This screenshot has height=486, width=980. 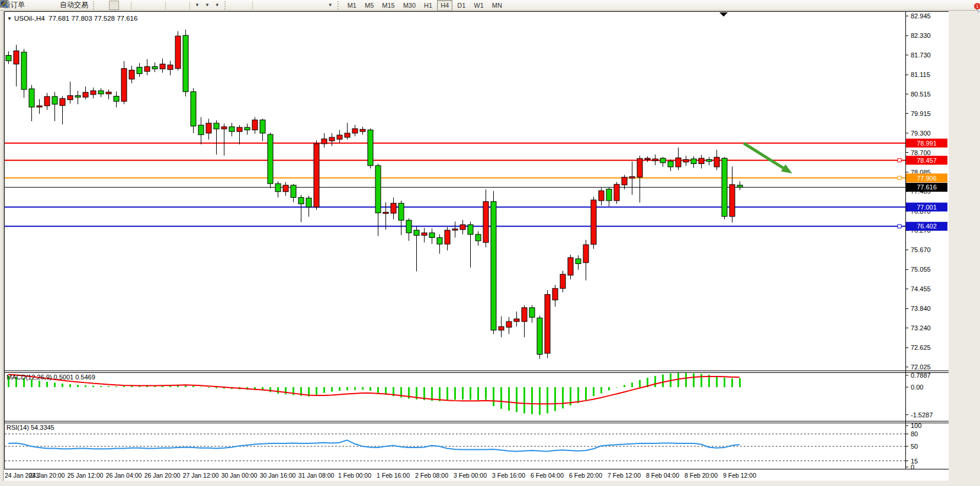 I want to click on main-toolbar: 新订单 自动交易, so click(x=490, y=5).